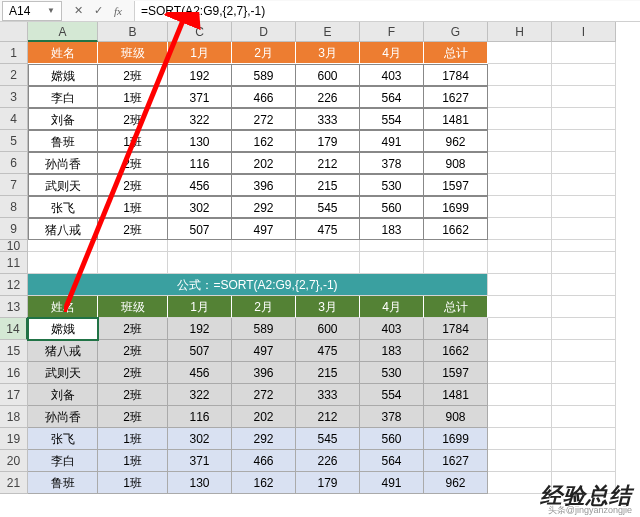 This screenshot has width=640, height=517. I want to click on table1-cell: 215, so click(328, 185).